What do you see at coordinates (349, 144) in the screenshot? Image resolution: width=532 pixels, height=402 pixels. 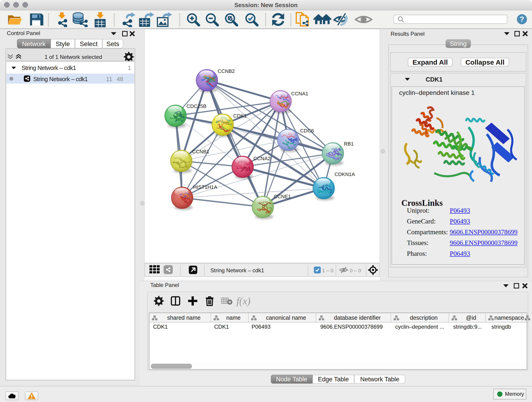 I see `svg-text: RB1` at bounding box center [349, 144].